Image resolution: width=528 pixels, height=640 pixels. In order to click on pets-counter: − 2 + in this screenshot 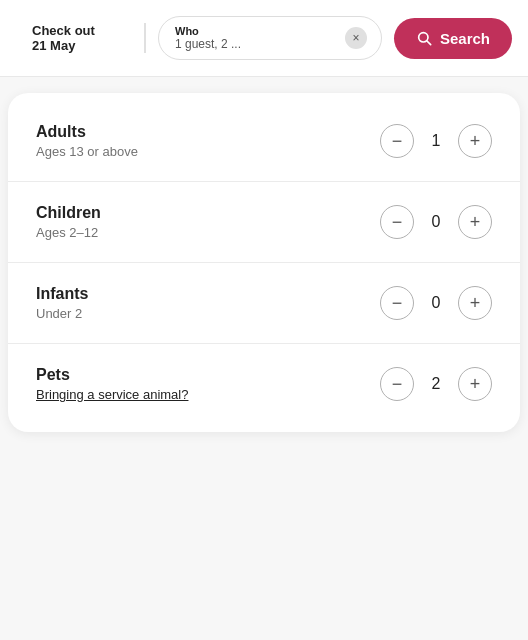, I will do `click(436, 384)`.